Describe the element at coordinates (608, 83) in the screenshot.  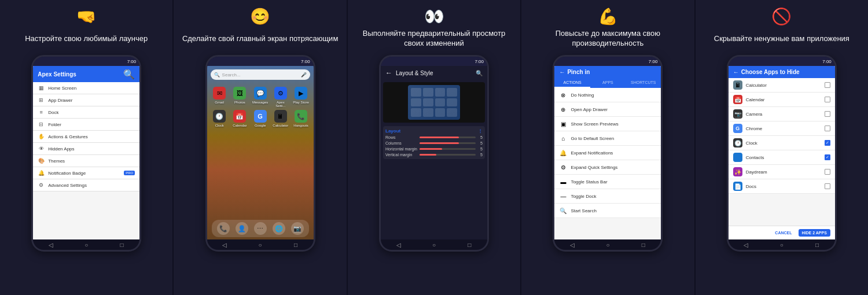
I see `tab-apps: APPS` at that location.